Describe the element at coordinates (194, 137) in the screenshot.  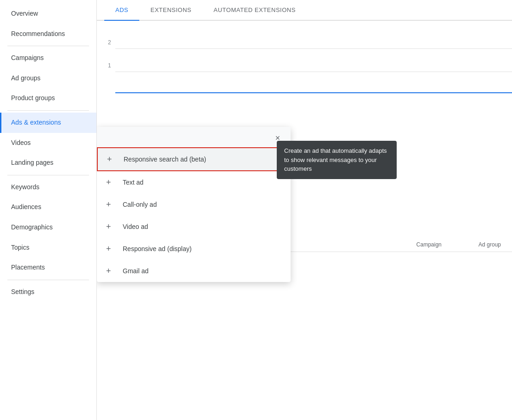
I see `dropdown-header: ×` at that location.